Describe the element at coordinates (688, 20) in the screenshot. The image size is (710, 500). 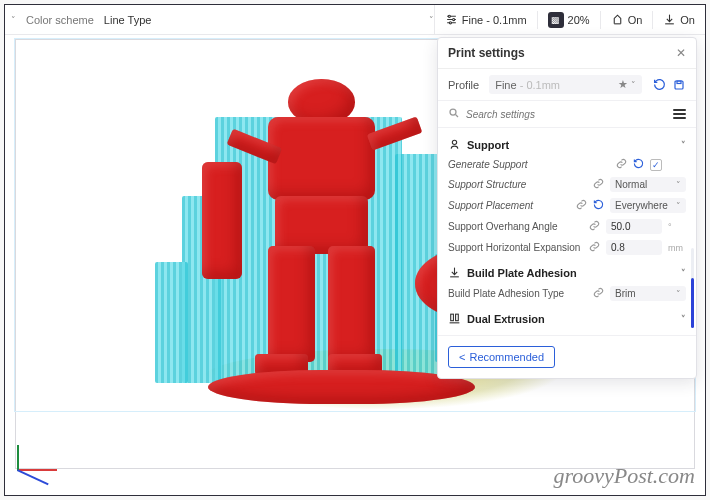
I see `adhesion-toggle-label: On` at that location.